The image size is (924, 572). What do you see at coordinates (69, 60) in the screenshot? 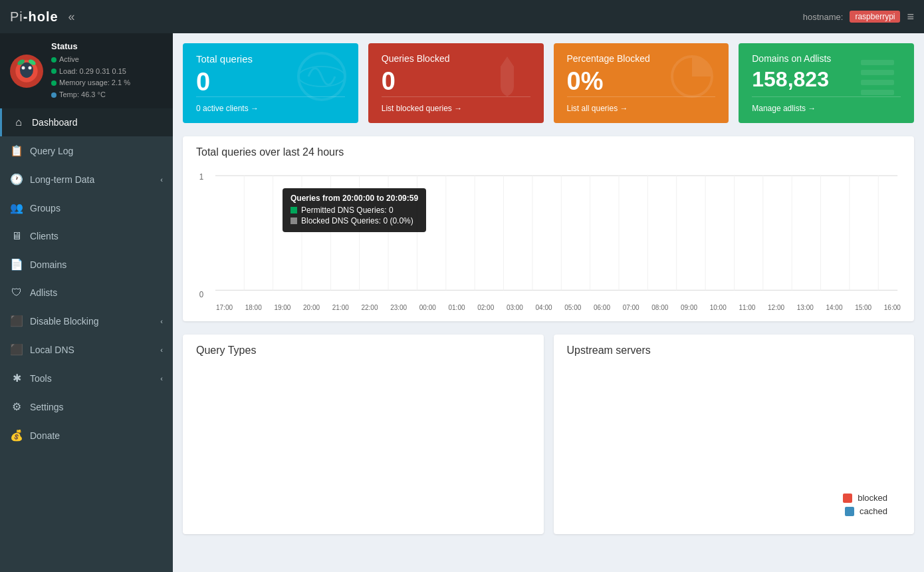
I see `active-label: Active` at bounding box center [69, 60].